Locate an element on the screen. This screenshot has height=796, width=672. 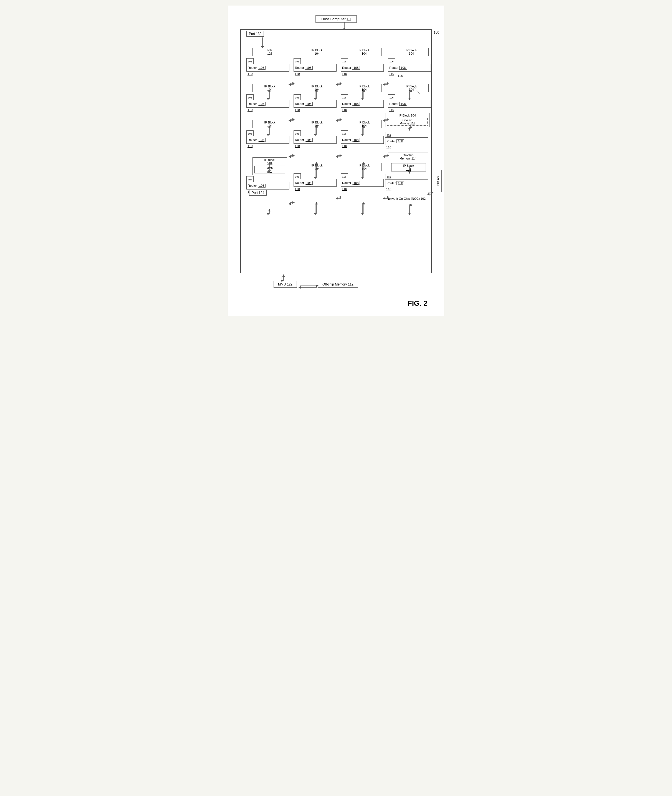
cell-1-2: IP Block104 106 Router 108 110 is located at coordinates (362, 98).